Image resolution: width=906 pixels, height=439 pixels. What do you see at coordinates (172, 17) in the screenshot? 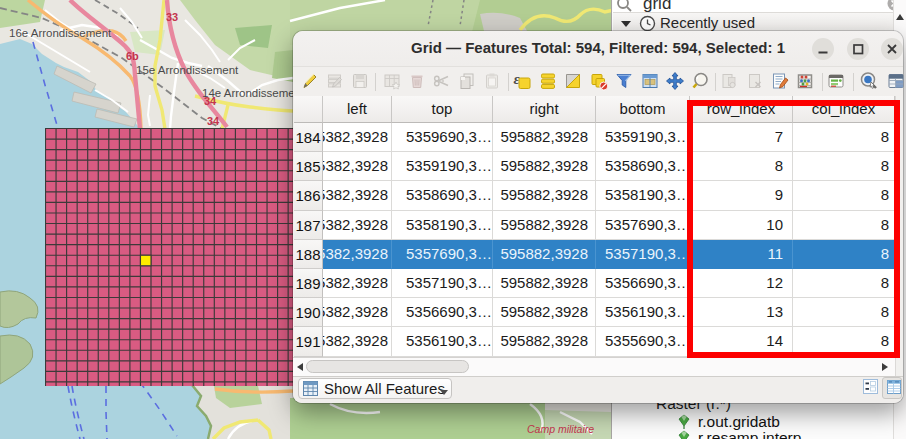
I see `svg-text: 33` at bounding box center [172, 17].